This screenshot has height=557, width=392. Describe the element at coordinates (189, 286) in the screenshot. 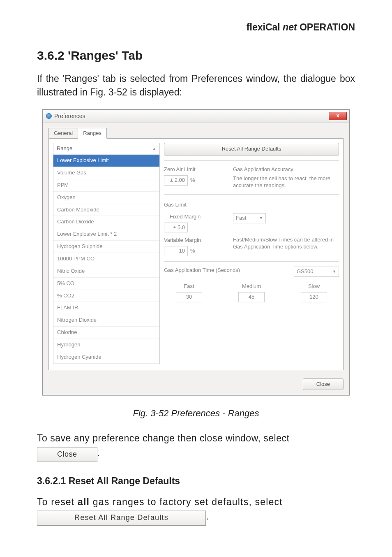

I see `col-fast-label: Fast` at that location.